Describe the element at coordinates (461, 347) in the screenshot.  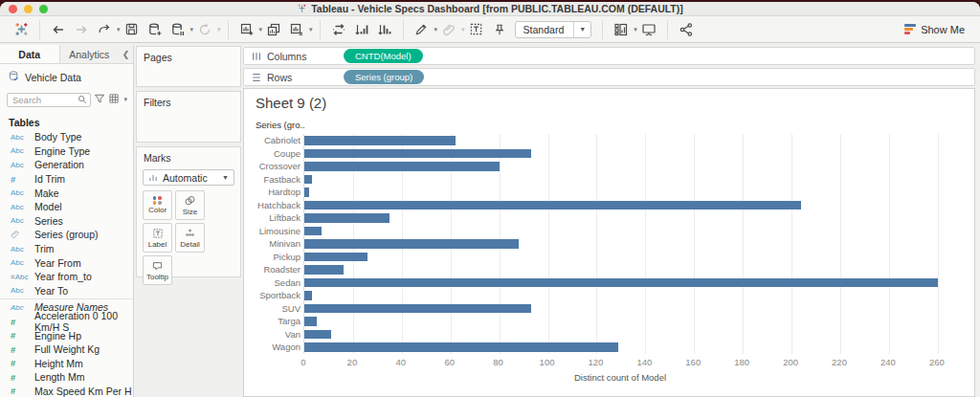
I see `bar-wagon` at that location.